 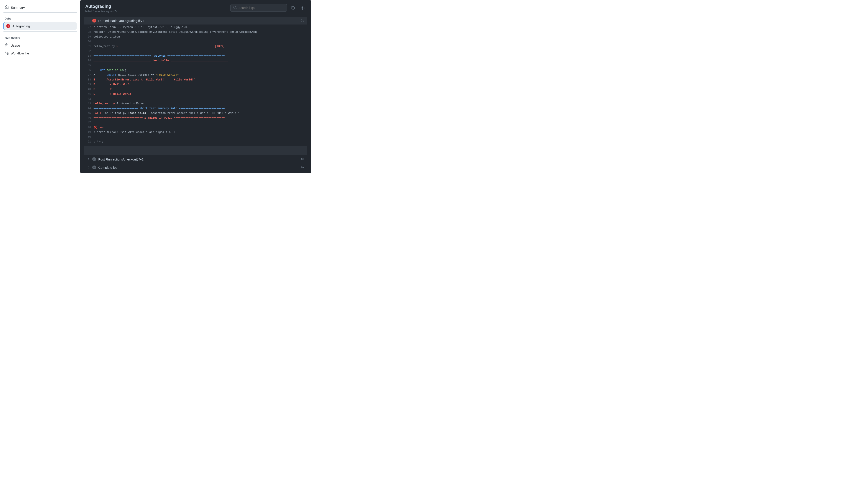 What do you see at coordinates (101, 11) in the screenshot?
I see `page-subtitle: failed 3 minutes ago in 7s` at bounding box center [101, 11].